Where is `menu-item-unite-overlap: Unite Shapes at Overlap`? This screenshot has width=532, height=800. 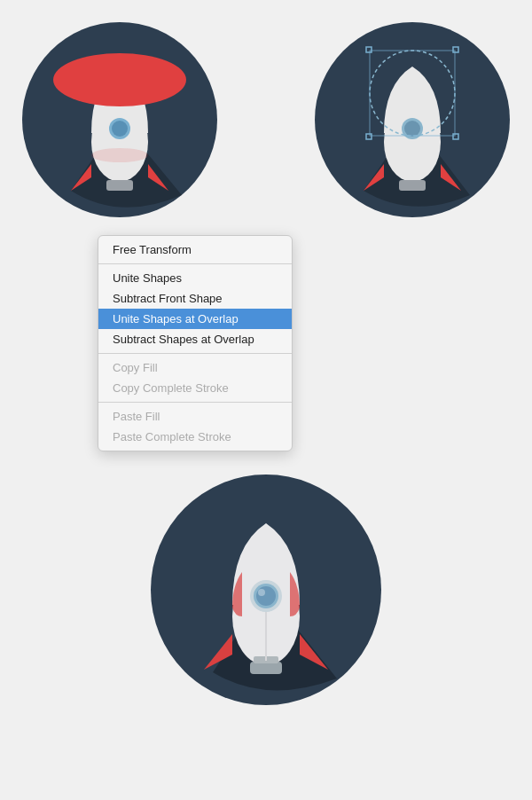
menu-item-unite-overlap: Unite Shapes at Overlap is located at coordinates (195, 319).